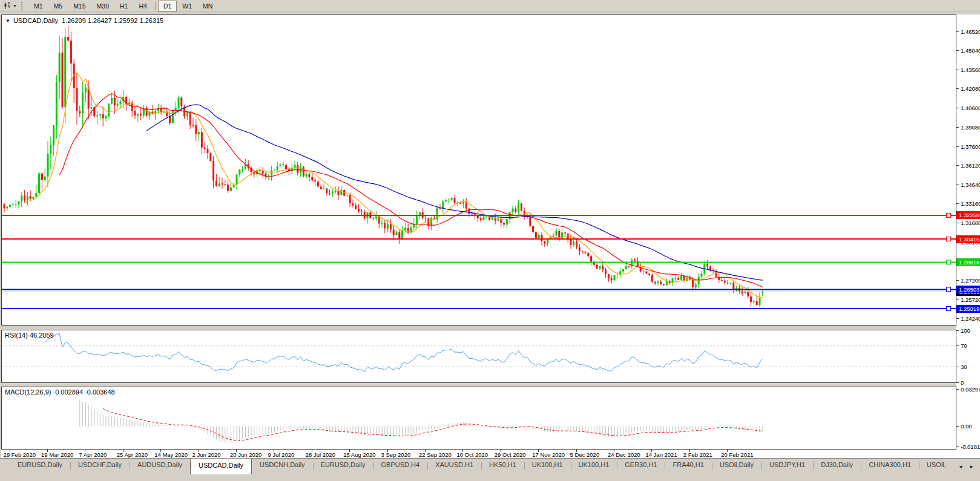 The width and height of the screenshot is (980, 481). What do you see at coordinates (970, 51) in the screenshot?
I see `price-tick-label: 1.45040` at bounding box center [970, 51].